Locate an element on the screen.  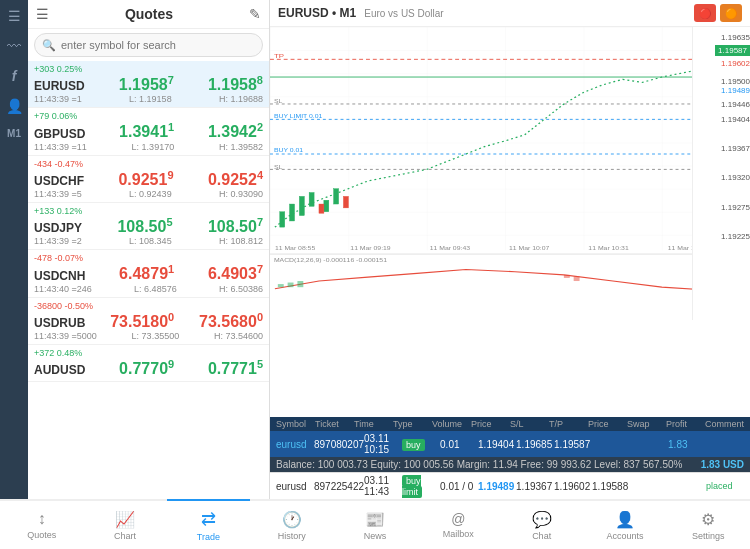
chat-icon: 💬 is located at coordinates (542, 520).